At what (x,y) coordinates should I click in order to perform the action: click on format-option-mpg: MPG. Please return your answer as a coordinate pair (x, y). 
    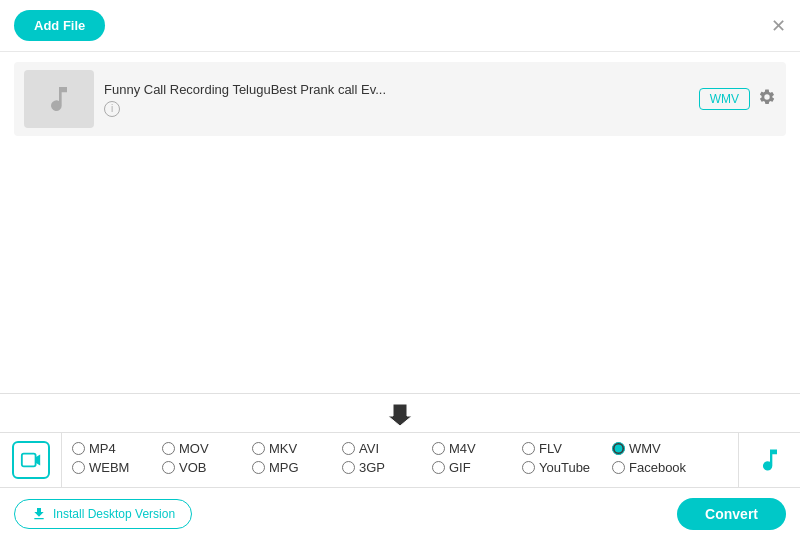
    Looking at the image, I should click on (297, 468).